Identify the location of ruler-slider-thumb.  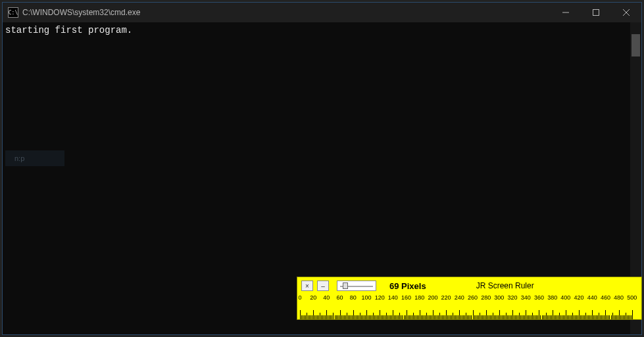
(345, 286).